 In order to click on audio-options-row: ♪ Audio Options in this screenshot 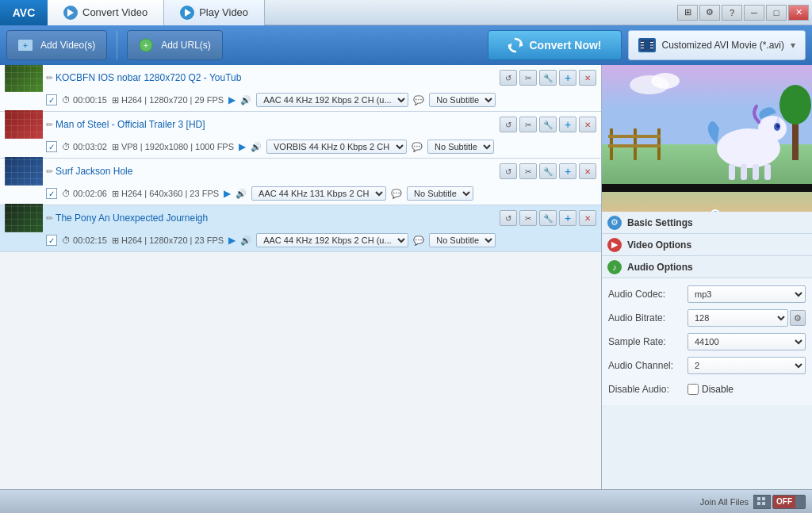, I will do `click(707, 267)`.